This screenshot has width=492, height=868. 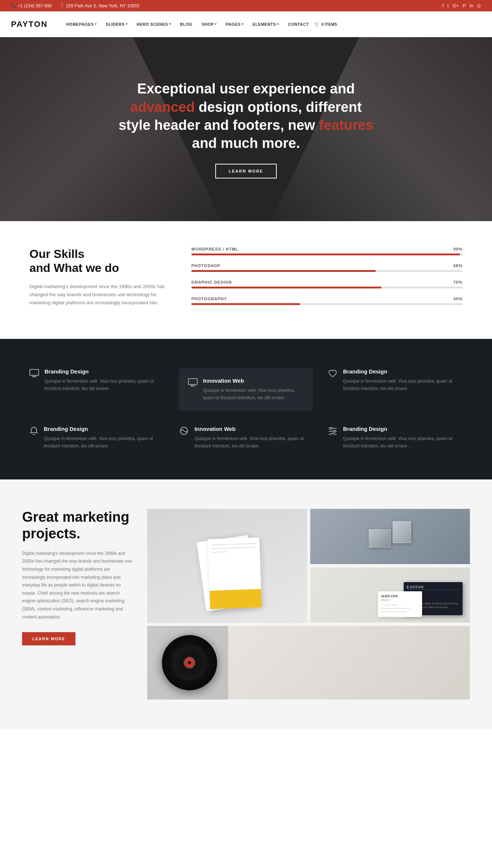 What do you see at coordinates (246, 304) in the screenshot?
I see `skill-bar-fill-photography` at bounding box center [246, 304].